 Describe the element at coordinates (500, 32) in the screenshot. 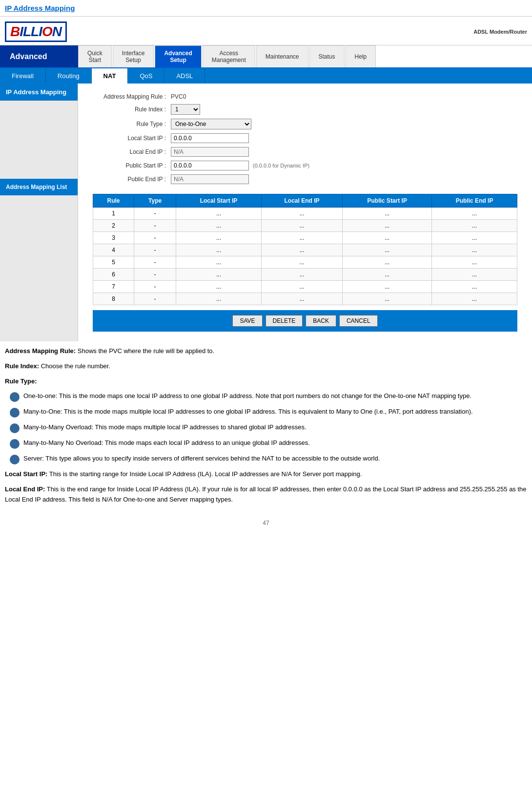

I see `brand-tag: ADSL Modem/Router` at that location.